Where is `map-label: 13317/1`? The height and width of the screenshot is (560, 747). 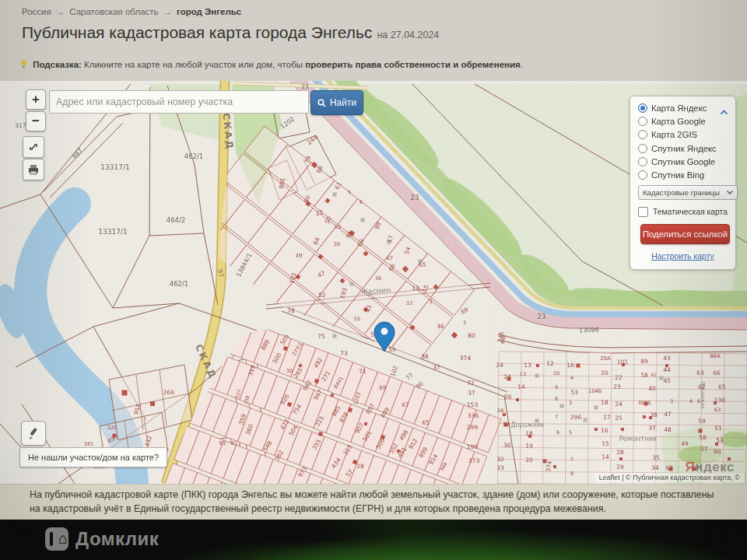
map-label: 13317/1 is located at coordinates (115, 167).